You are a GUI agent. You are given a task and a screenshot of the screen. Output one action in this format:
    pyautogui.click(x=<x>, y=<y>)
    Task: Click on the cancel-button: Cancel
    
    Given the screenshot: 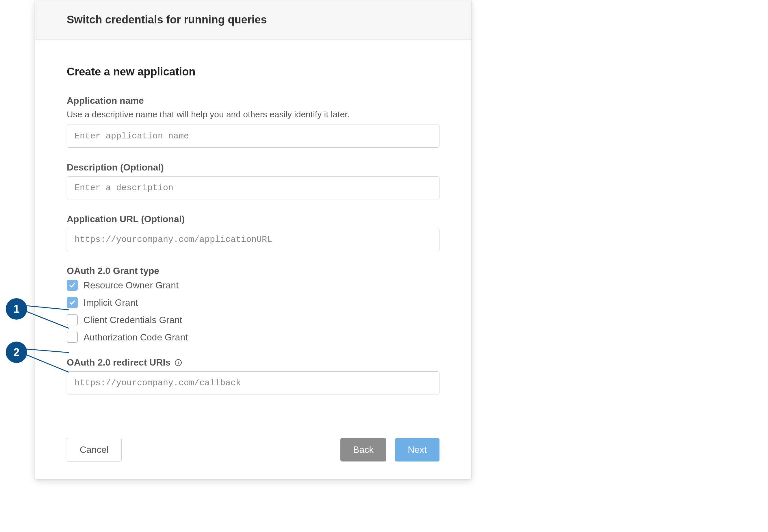 What is the action you would take?
    pyautogui.click(x=94, y=450)
    